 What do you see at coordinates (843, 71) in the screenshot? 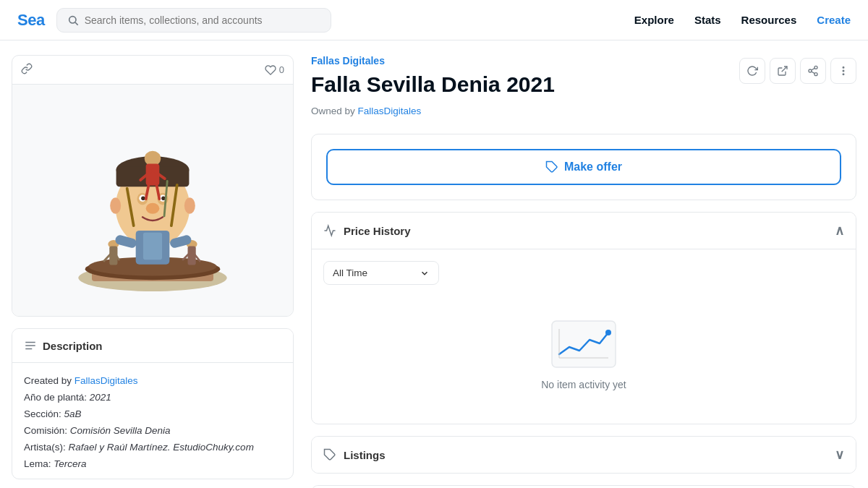
I see `more-icon` at bounding box center [843, 71].